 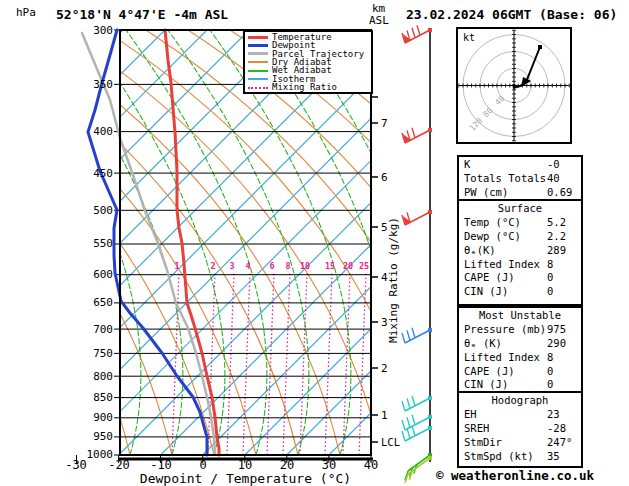 I want to click on mixing-ratio-line-swatch, so click(x=258, y=88).